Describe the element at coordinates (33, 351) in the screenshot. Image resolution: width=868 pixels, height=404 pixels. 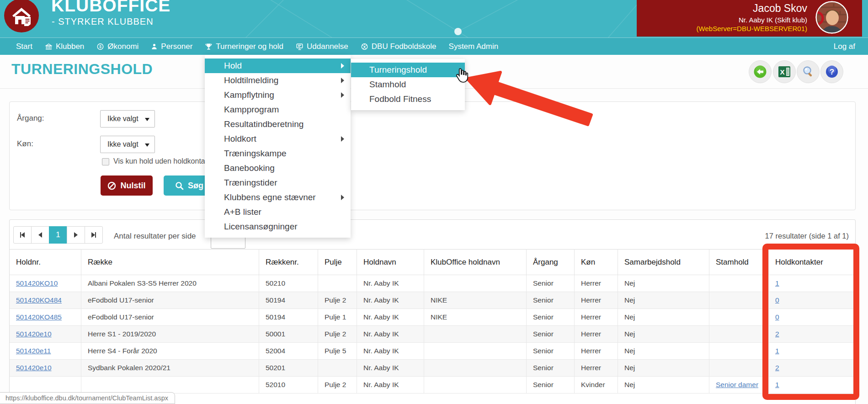
I see `holdnr-link: 501420e11` at that location.